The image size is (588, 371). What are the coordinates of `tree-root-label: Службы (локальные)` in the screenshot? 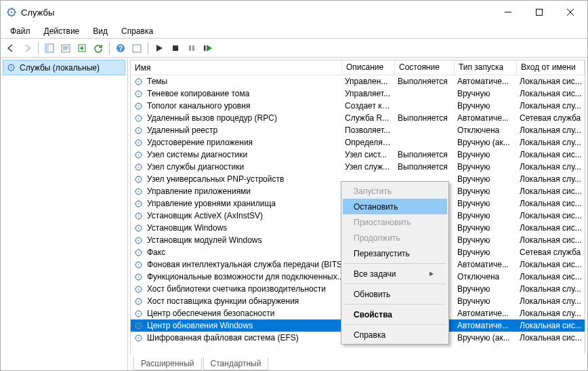 It's located at (60, 68).